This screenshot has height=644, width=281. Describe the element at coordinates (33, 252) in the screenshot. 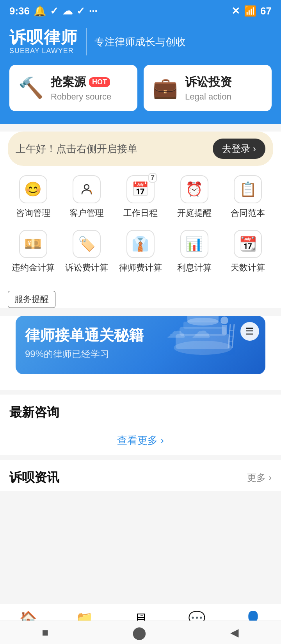

I see `penalty-calc-item: 💴 违约金计算` at that location.